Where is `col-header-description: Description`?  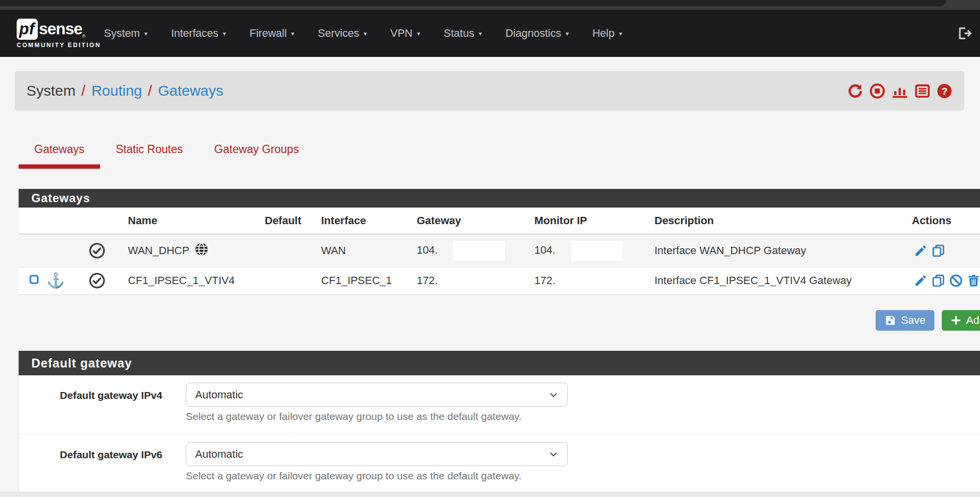 col-header-description: Description is located at coordinates (763, 221).